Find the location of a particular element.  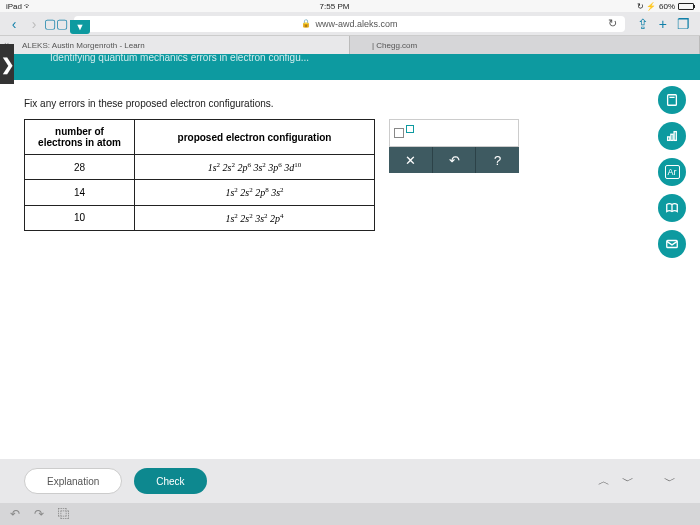

new-tab-icon: + is located at coordinates (663, 24).